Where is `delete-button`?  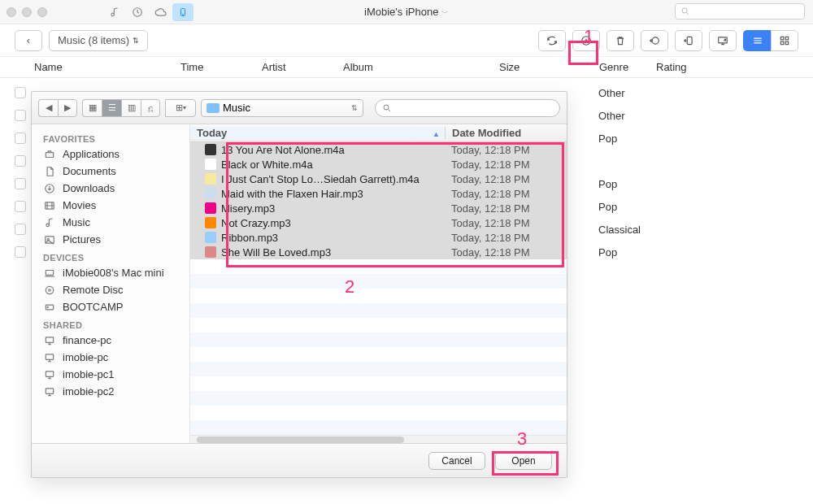
delete-button is located at coordinates (620, 41).